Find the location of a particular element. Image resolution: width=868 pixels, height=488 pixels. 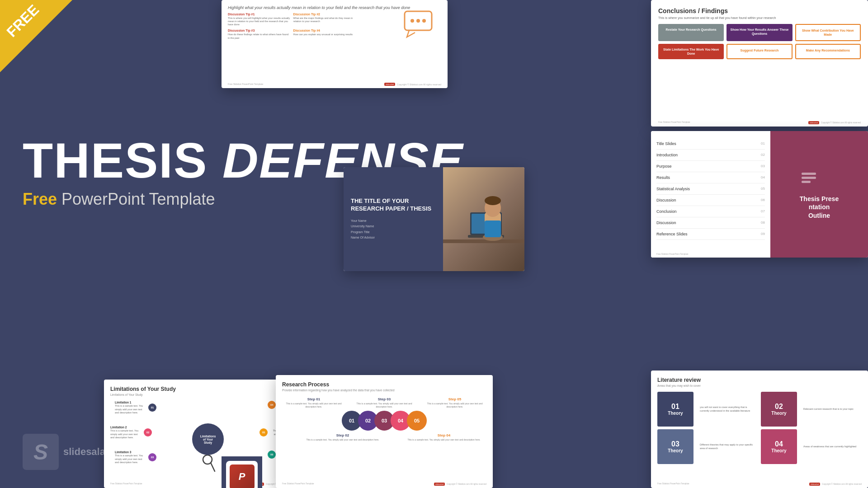

tip-1-label: Discussion Tip #1 is located at coordinates (259, 14).